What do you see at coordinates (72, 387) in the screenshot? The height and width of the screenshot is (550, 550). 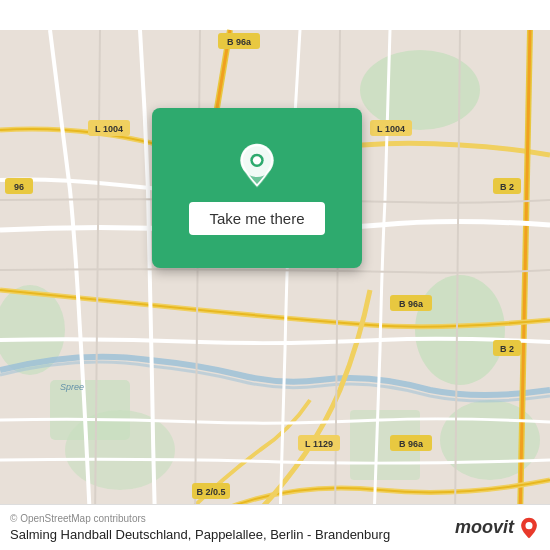 I see `svg-text: Spree` at bounding box center [72, 387].